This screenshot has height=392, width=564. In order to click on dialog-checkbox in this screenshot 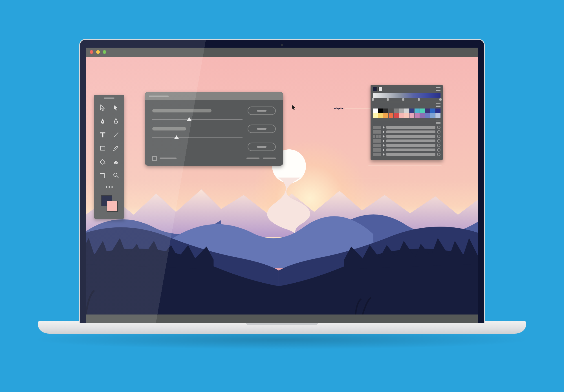, I will do `click(155, 158)`.